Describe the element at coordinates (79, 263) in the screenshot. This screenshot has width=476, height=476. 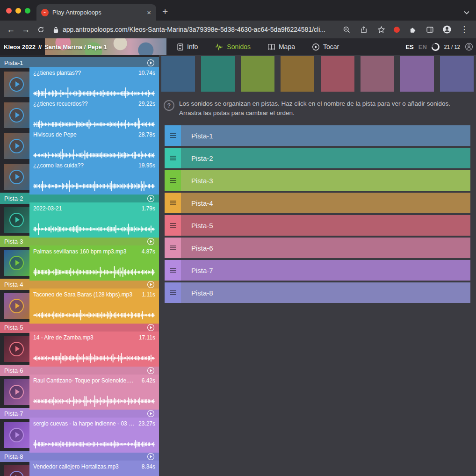
I see `sound-item: Palmas sevillanas 160 bpm mp3.mp34.87s` at that location.